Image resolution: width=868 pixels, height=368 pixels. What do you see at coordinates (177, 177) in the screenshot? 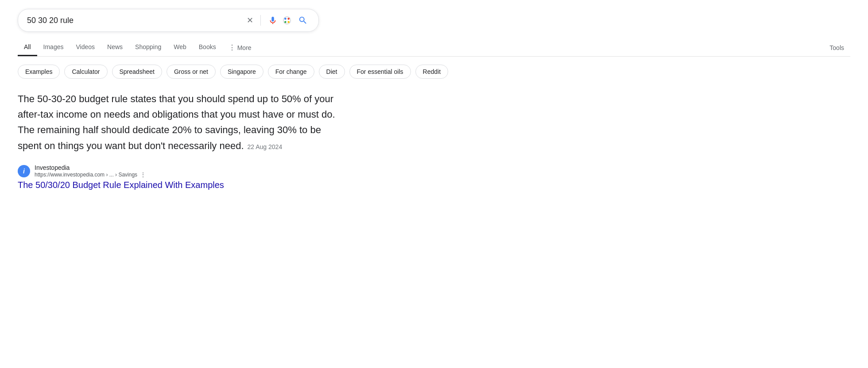
I see `result-item: i Investopedia https://www.investopedia.…` at bounding box center [177, 177].